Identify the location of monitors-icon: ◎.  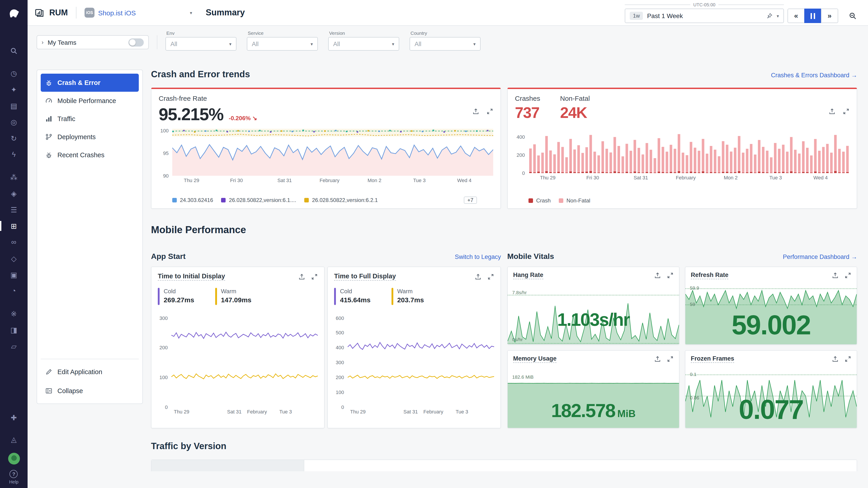
(14, 122).